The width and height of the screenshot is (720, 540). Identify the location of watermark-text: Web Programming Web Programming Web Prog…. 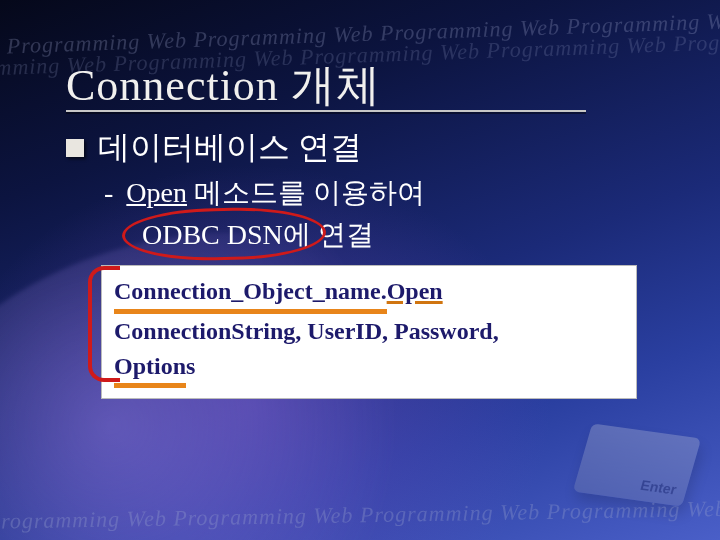
(360, 33).